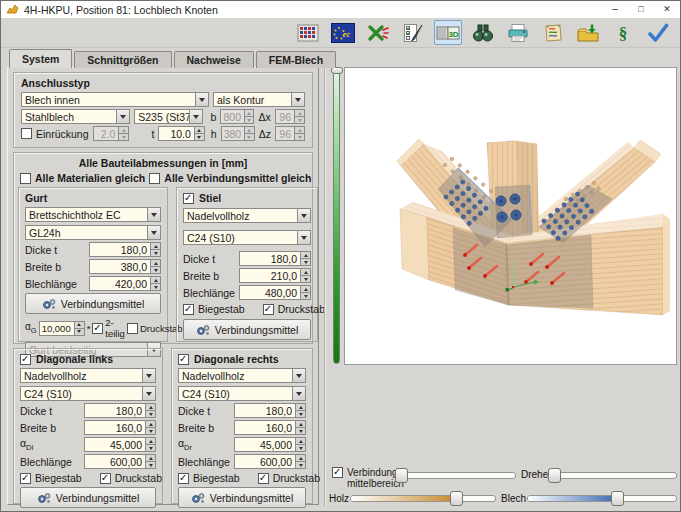 The height and width of the screenshot is (512, 681). I want to click on stahl-guete-select: S235 (St37), so click(168, 116).